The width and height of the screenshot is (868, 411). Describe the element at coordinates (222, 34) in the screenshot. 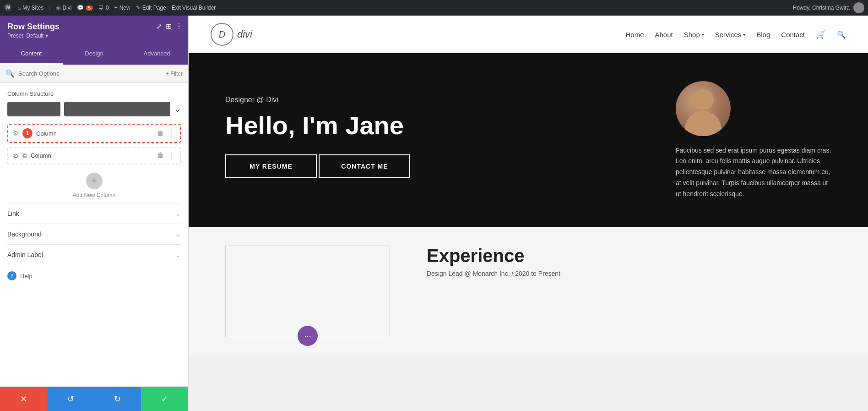

I see `logo-circle: D` at that location.